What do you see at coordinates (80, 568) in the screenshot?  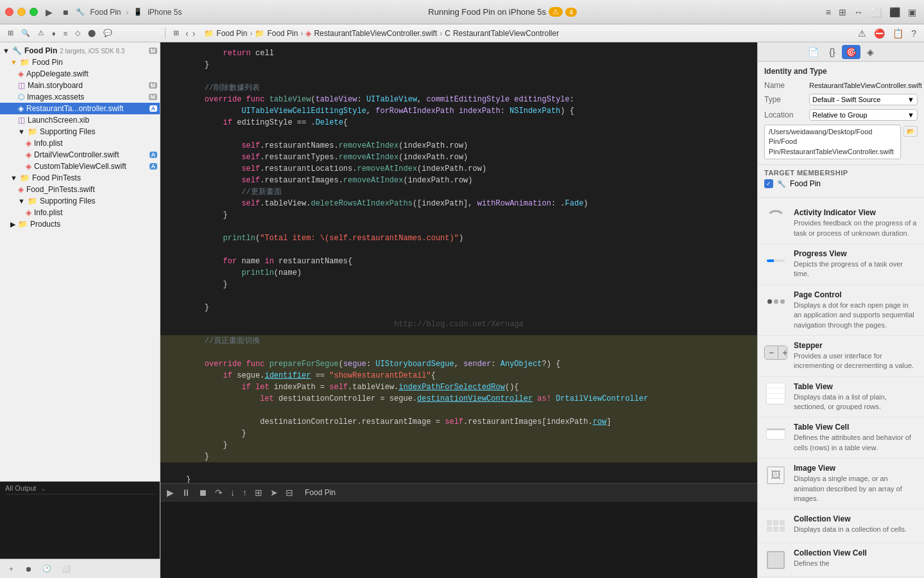 I see `sidebar-bottom: ＋ ⏺ 🕐 ⬜` at bounding box center [80, 568].